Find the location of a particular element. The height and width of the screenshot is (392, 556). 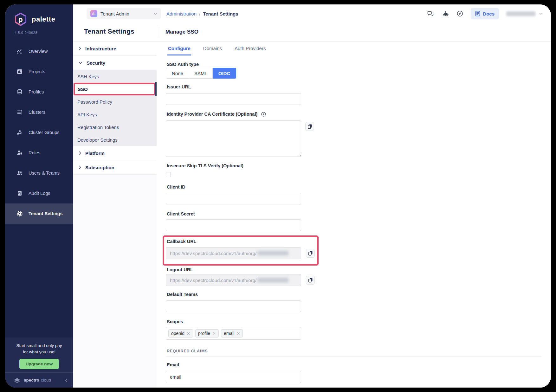

sidebar-item-roles: Roles is located at coordinates (39, 153).